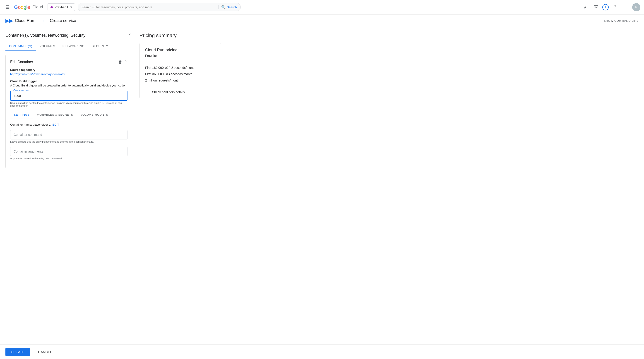  Describe the element at coordinates (22, 115) in the screenshot. I see `inner-tab-settings: SETTINGS` at that location.